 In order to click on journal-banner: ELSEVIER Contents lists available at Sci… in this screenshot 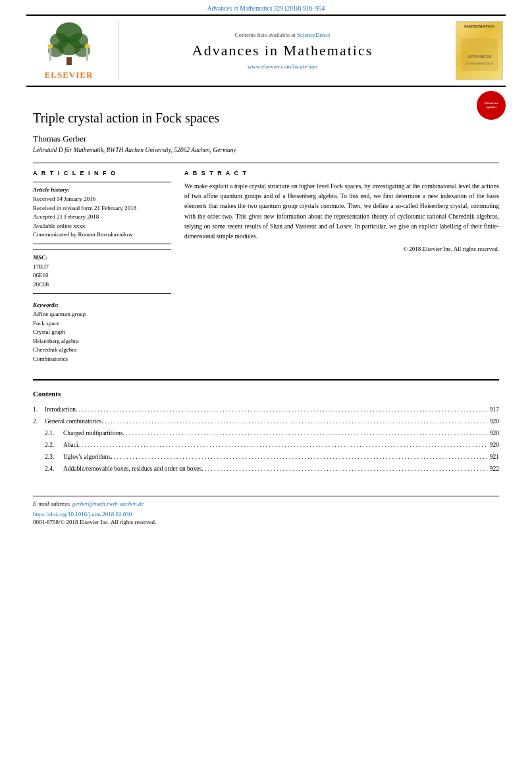, I will do `click(266, 51)`.